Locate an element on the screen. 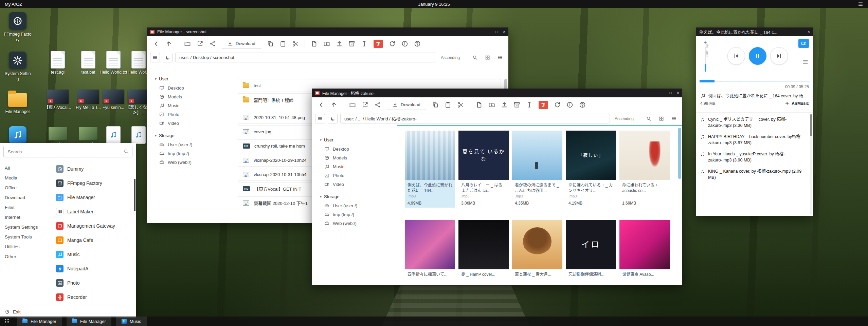 Image resolution: width=868 pixels, height=326 pixels. desktop-video-file: ~yu kimin... is located at coordinates (113, 100).